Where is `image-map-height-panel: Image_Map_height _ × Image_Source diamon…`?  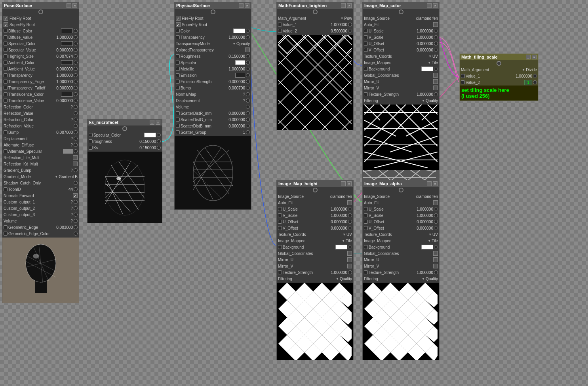
image-map-height-panel: Image_Map_height _ × Image_Source diamon… is located at coordinates (315, 270).